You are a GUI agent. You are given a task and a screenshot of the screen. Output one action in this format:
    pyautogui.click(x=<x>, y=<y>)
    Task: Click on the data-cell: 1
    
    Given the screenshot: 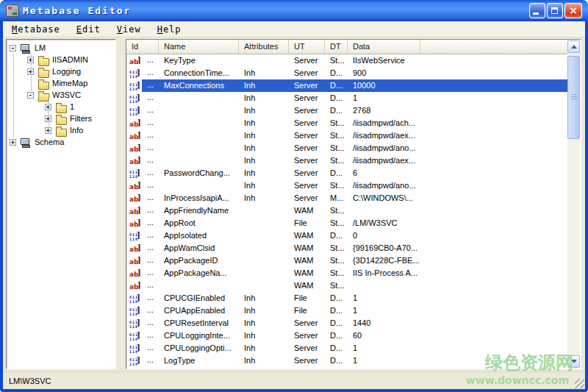 What is the action you would take?
    pyautogui.click(x=384, y=349)
    